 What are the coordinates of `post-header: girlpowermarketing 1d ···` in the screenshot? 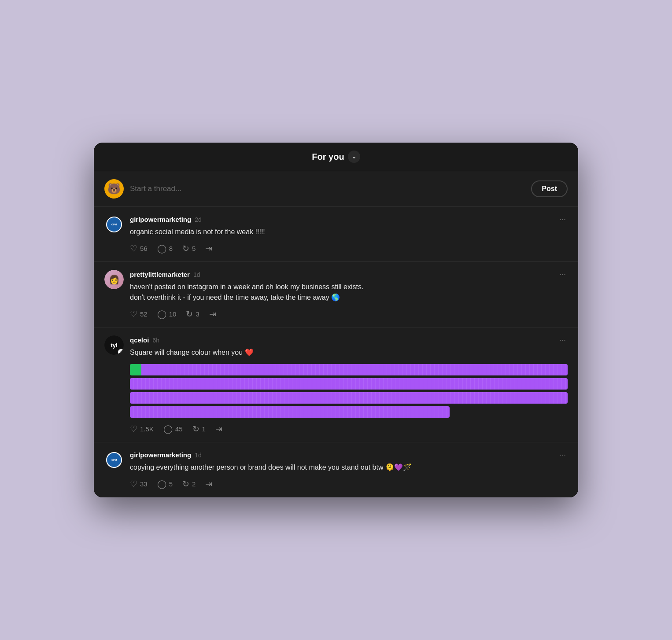 It's located at (349, 455).